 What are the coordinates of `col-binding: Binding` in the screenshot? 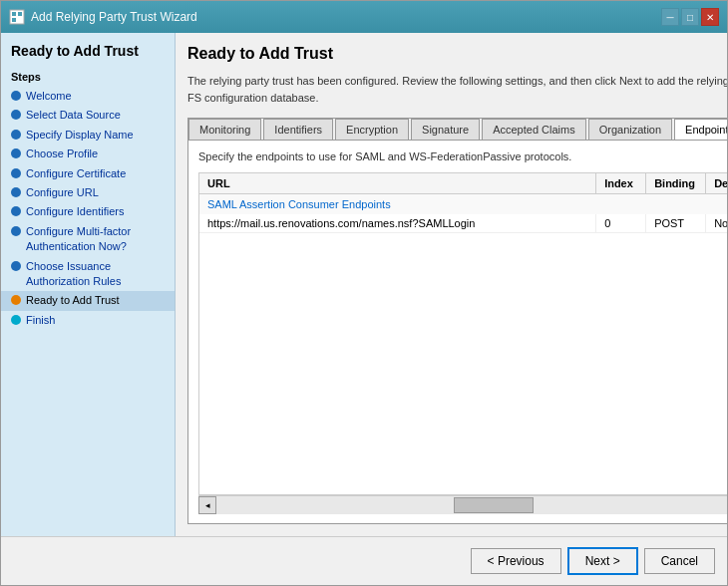 It's located at (676, 183).